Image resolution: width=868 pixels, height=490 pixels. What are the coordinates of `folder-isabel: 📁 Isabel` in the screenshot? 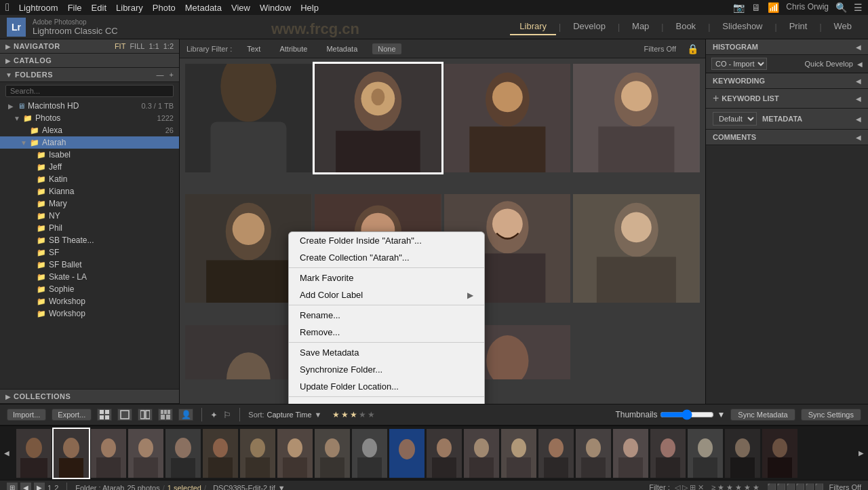 It's located at (90, 155).